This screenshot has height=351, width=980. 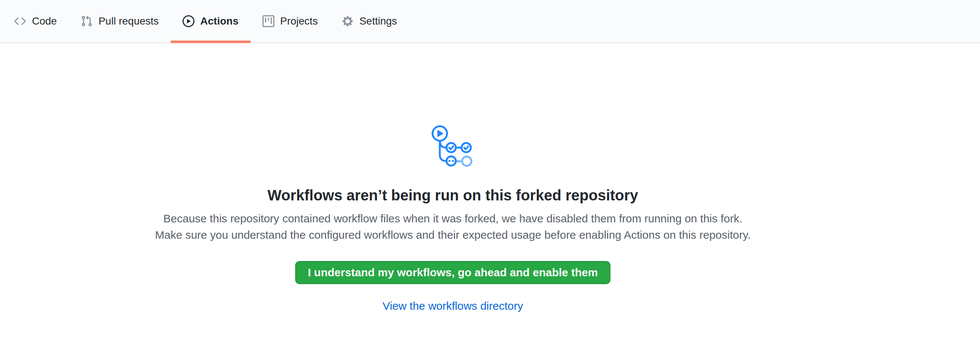 I want to click on tab-projects-label: Projects, so click(x=299, y=21).